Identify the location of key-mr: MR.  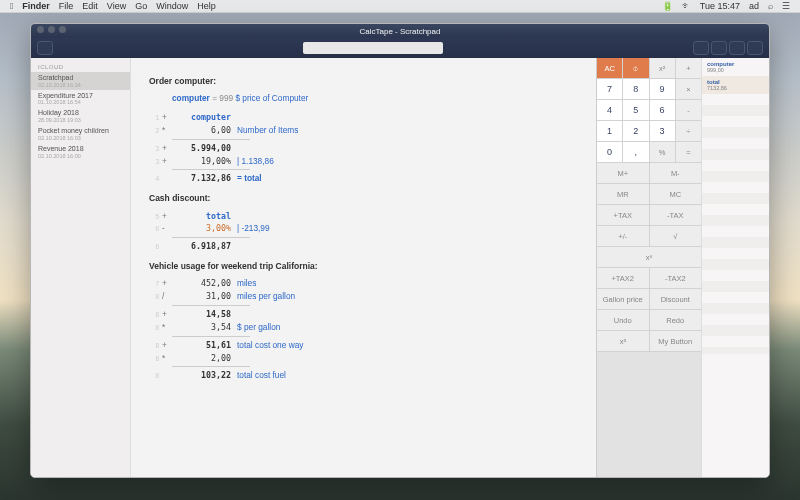
(624, 194).